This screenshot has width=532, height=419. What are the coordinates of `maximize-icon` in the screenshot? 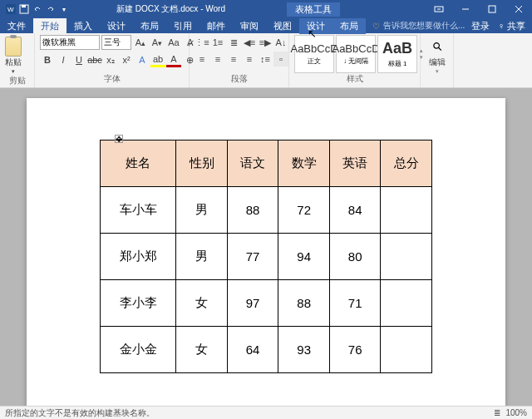 It's located at (492, 9).